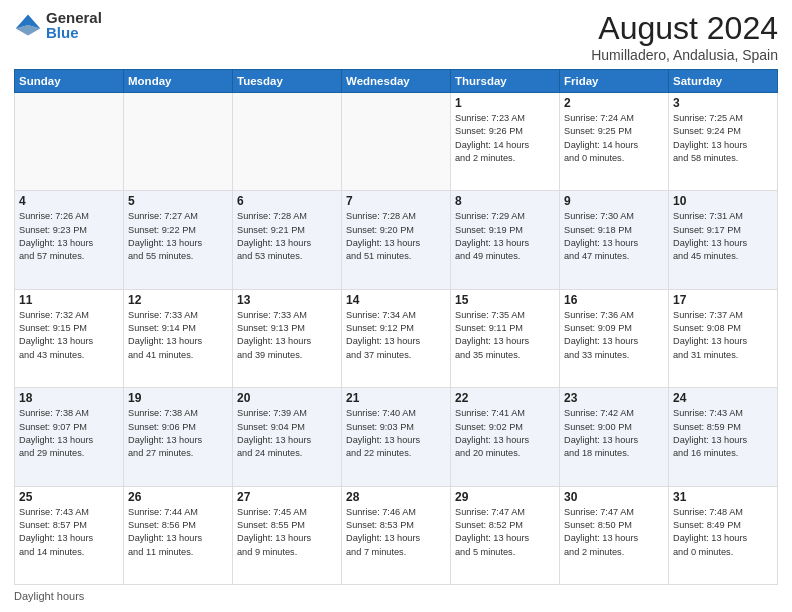 The height and width of the screenshot is (612, 792). What do you see at coordinates (70, 240) in the screenshot?
I see `calendar-cell: 4Sunrise: 7:26 AM Sunset: 9:23 PM Daylig…` at bounding box center [70, 240].